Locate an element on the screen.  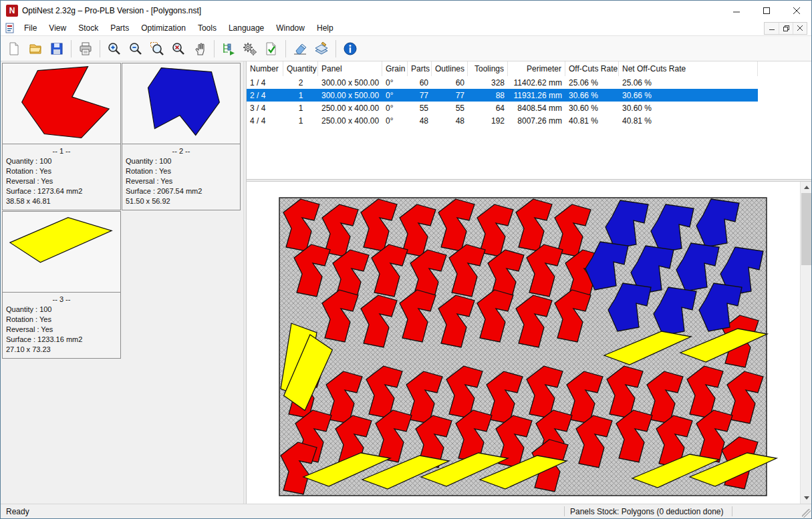
status-right-pane is located at coordinates (772, 512).